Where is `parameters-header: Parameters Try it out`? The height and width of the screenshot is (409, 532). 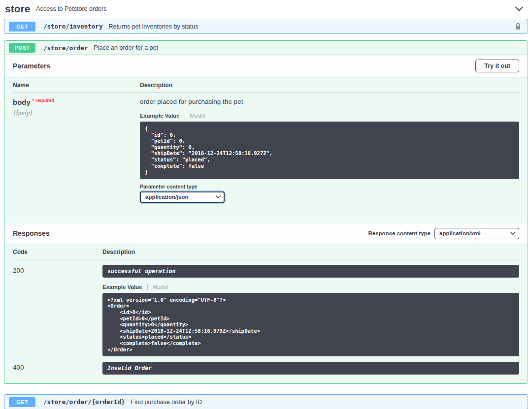 parameters-header: Parameters Try it out is located at coordinates (266, 66).